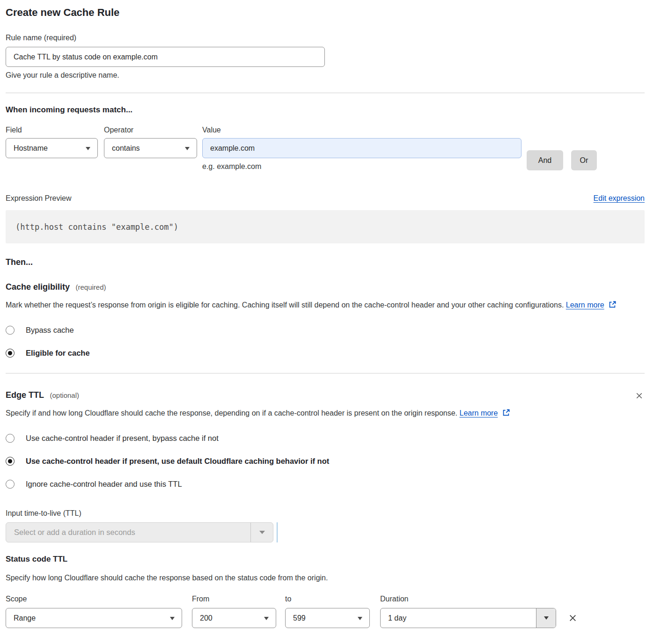 Image resolution: width=661 pixels, height=644 pixels. Describe the element at coordinates (325, 227) in the screenshot. I see `expression-code-block: (http.host contains "example.com")` at that location.